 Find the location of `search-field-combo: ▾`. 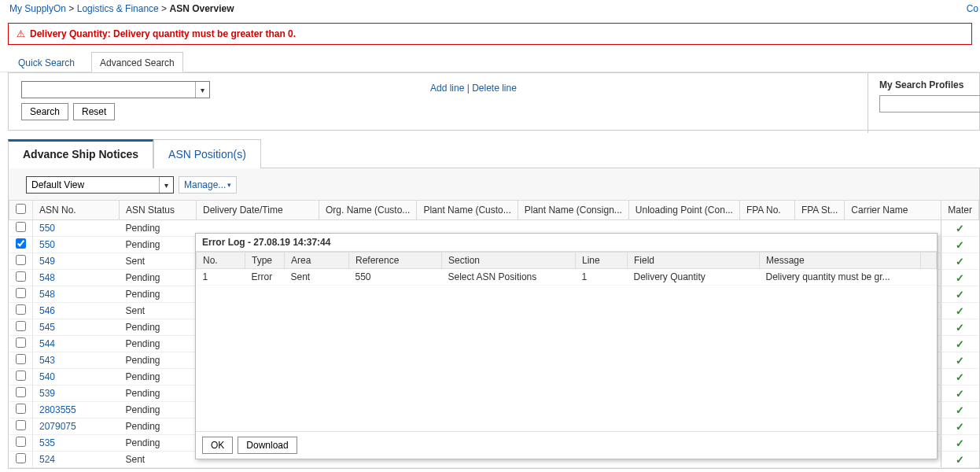

search-field-combo: ▾ is located at coordinates (116, 90).